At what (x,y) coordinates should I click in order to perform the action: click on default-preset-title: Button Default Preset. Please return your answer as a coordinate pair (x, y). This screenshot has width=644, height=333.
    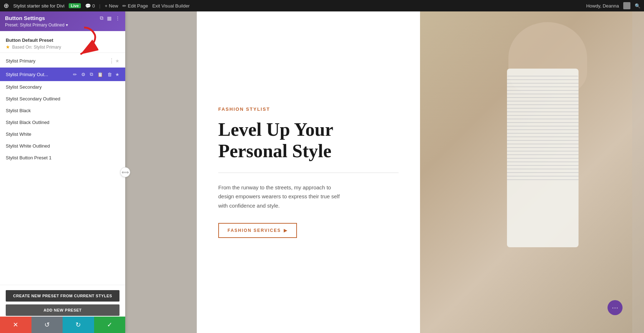
    Looking at the image, I should click on (63, 40).